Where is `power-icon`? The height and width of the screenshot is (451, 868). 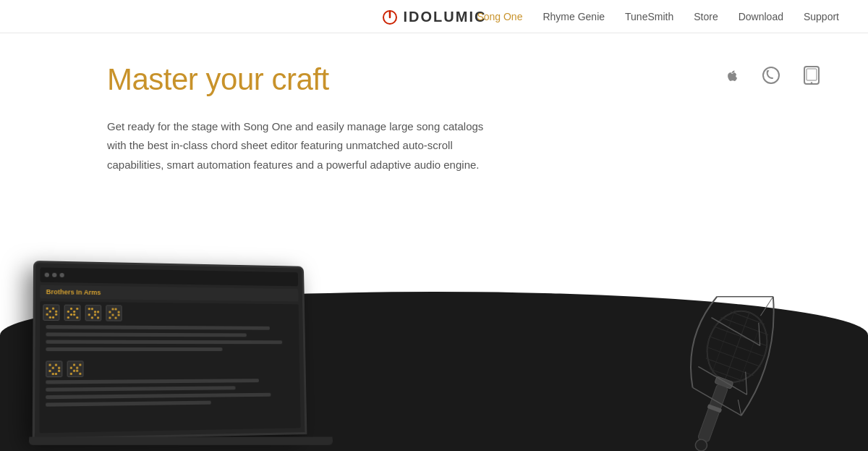 power-icon is located at coordinates (390, 17).